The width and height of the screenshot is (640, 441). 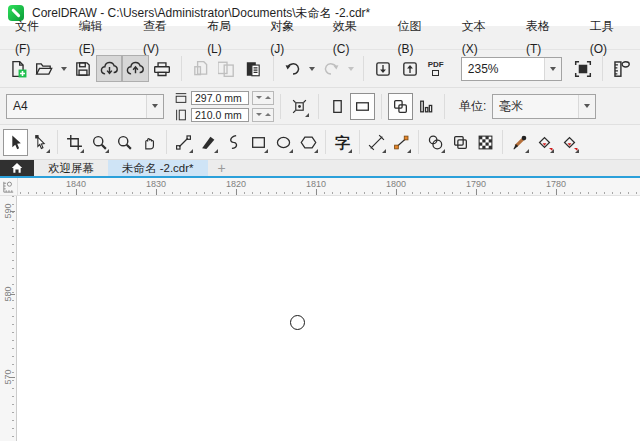 What do you see at coordinates (544, 106) in the screenshot?
I see `units-combo: 毫米` at bounding box center [544, 106].